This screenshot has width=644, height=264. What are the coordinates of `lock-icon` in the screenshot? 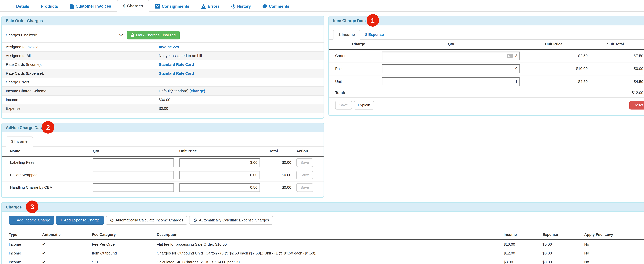 It's located at (132, 35).